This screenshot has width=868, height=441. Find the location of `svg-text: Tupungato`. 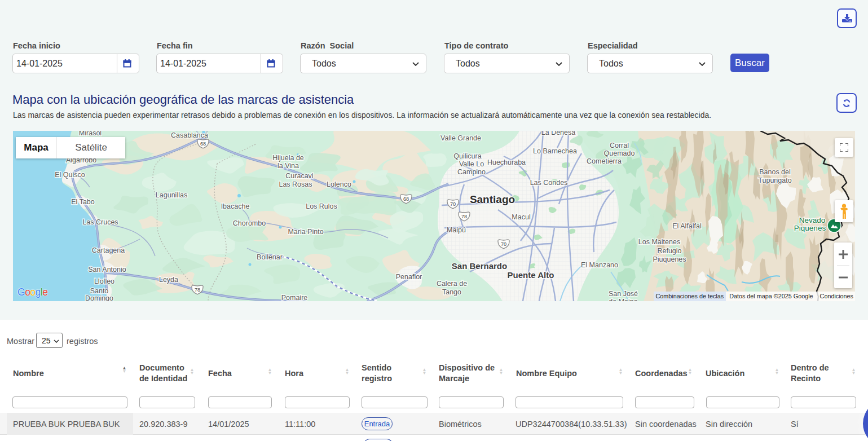

svg-text: Tupungato is located at coordinates (775, 180).